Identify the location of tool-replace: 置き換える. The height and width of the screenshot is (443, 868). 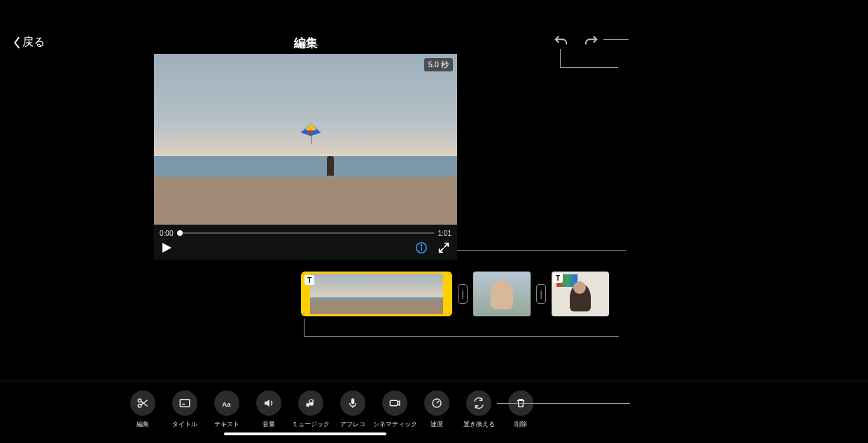
(479, 410).